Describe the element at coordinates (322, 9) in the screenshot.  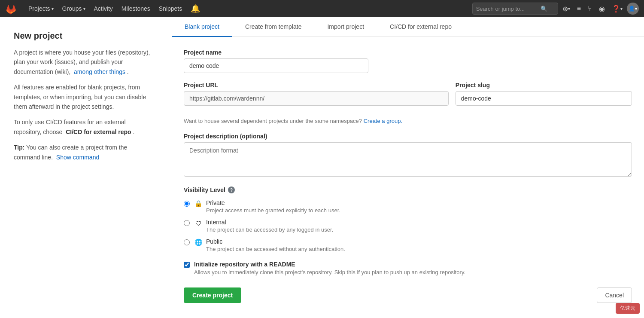
I see `navbar: Projects ▾ Groups ▾ Activity Milestones …` at that location.